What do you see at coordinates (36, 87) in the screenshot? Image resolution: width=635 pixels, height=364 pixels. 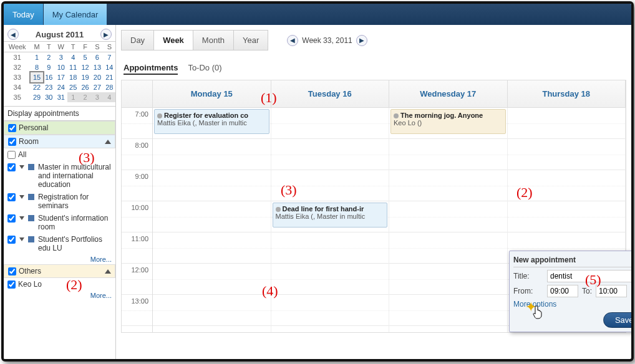 I see `minical-day: 22` at bounding box center [36, 87].